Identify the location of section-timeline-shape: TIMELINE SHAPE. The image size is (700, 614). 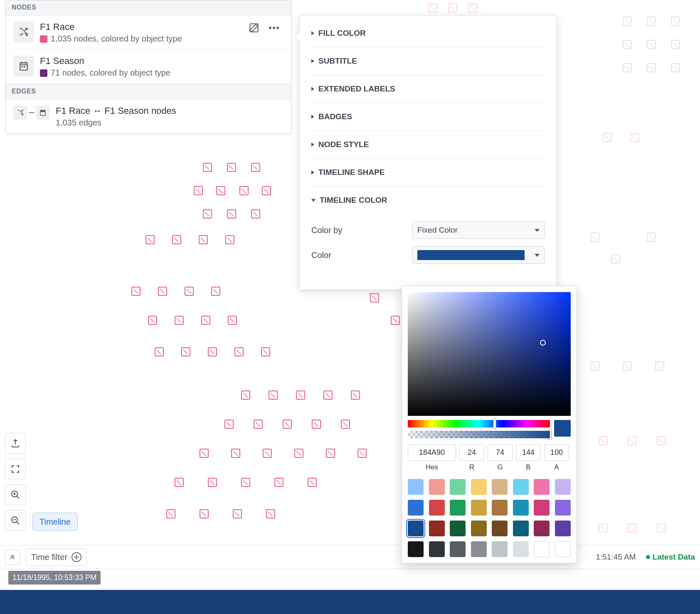
(428, 172).